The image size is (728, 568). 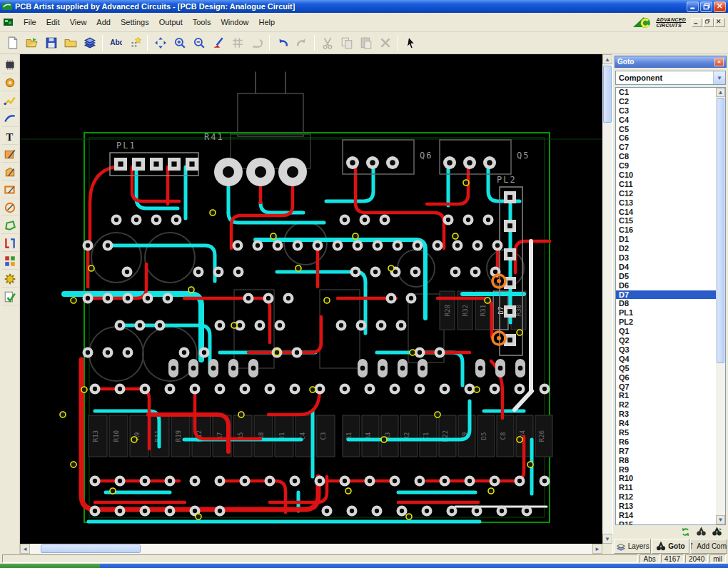 I want to click on text-tool-button: T, so click(x=10, y=136).